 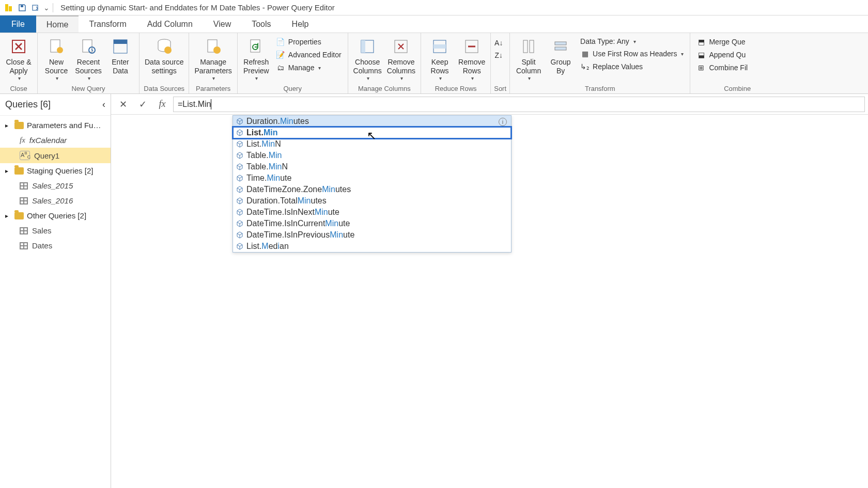 I want to click on autocomplete-item: List.Median, so click(x=372, y=246).